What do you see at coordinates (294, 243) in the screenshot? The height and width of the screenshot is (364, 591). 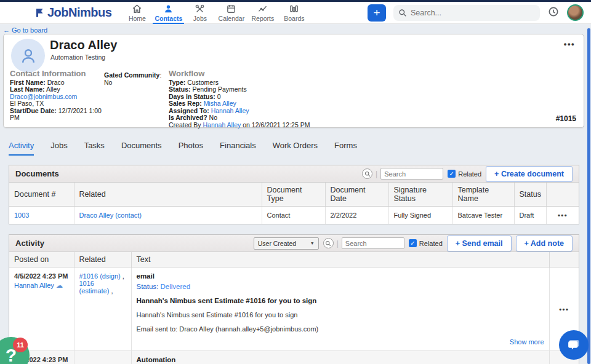 I see `activity-panel-header: Activity User Created ▼ | ✓ Related + Se…` at bounding box center [294, 243].